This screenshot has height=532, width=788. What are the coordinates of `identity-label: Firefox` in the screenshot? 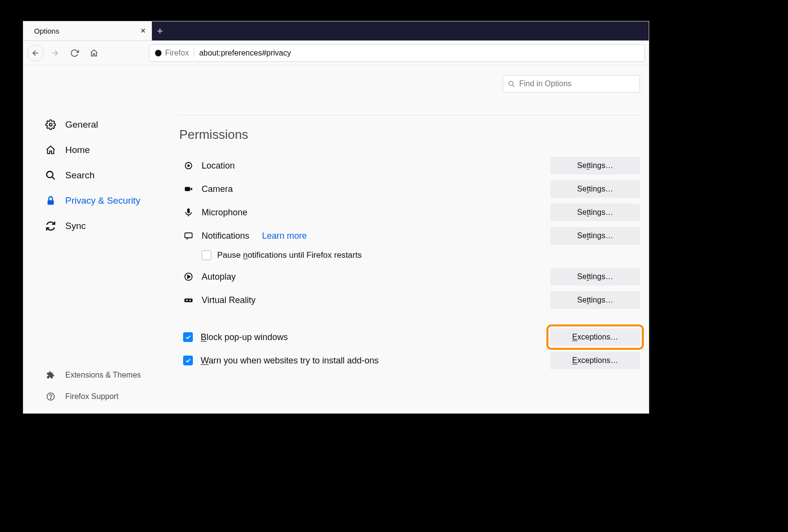 It's located at (177, 53).